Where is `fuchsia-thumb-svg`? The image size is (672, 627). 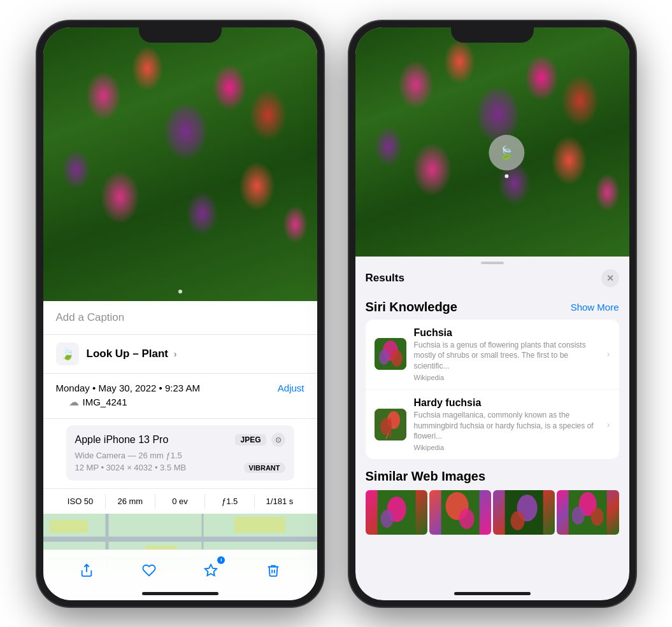 fuchsia-thumb-svg is located at coordinates (390, 354).